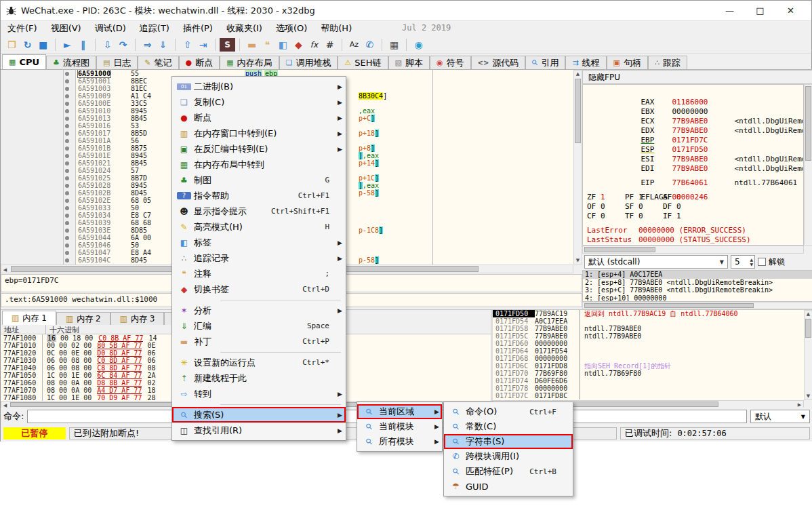 The image size is (812, 508). What do you see at coordinates (419, 45) in the screenshot?
I see `internet-icon: ◉` at bounding box center [419, 45].